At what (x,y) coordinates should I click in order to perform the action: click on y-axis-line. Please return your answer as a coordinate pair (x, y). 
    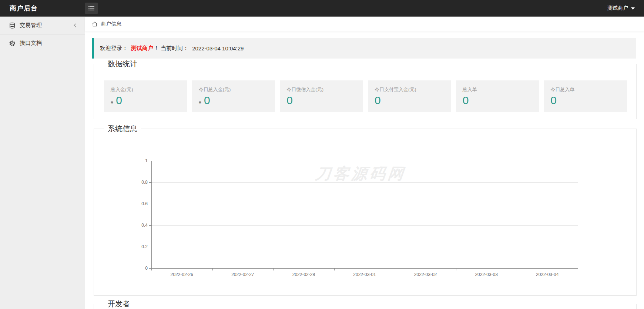
    Looking at the image, I should click on (152, 215).